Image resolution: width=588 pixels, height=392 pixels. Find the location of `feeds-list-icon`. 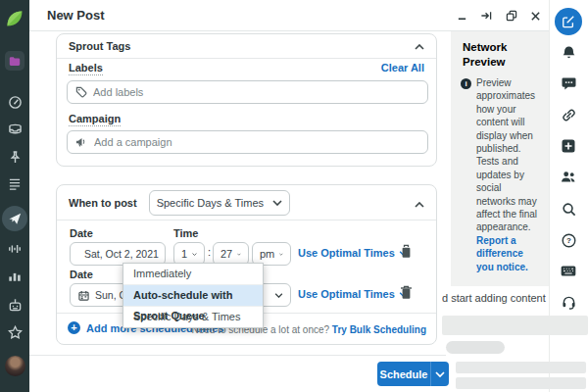

feeds-list-icon is located at coordinates (15, 184).